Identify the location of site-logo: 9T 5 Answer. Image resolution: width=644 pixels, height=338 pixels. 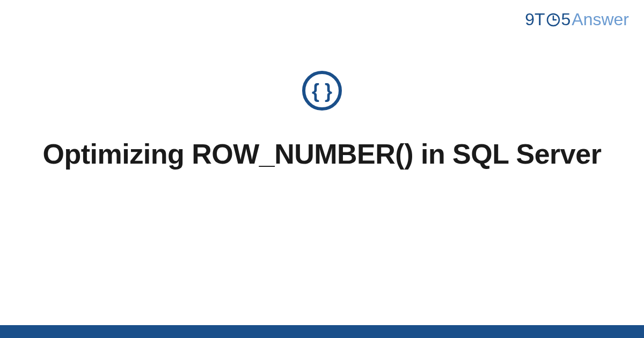
(577, 19).